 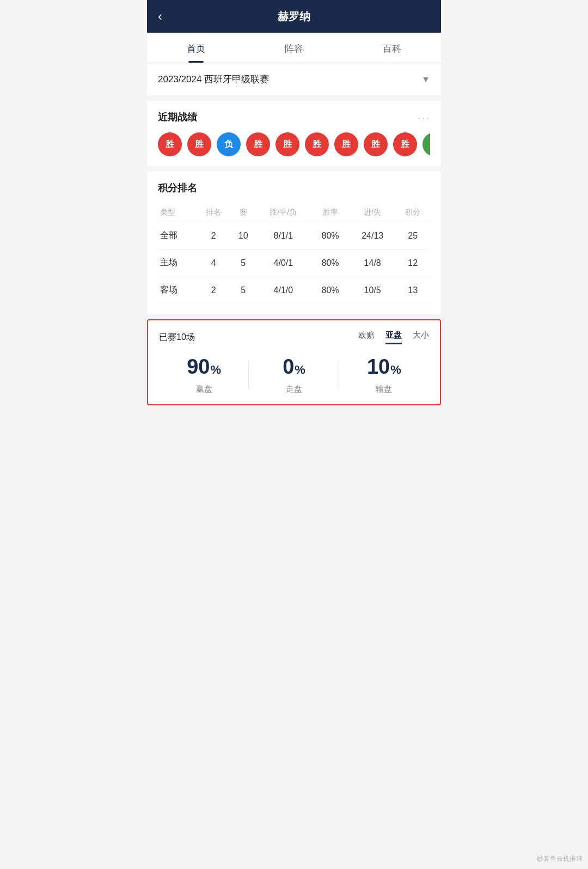 I want to click on page-title: 赫罗纳, so click(x=294, y=16).